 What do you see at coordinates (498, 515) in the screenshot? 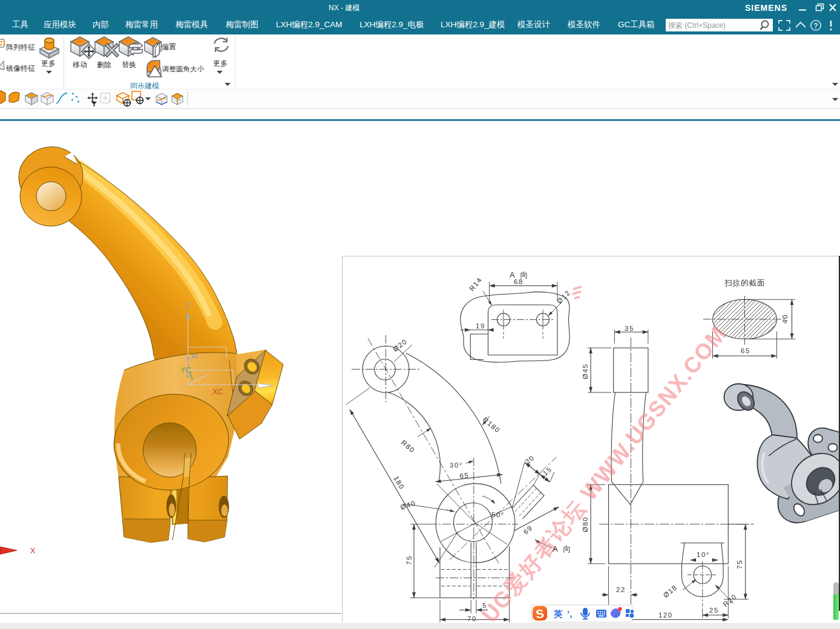
I see `svg-text: 50°` at bounding box center [498, 515].